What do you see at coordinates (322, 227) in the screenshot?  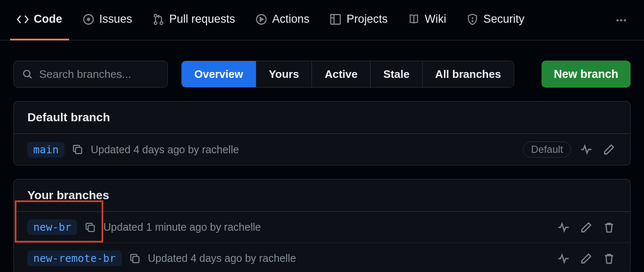 I see `branch-row: new-br Updated 1 minute ago by rachelle` at bounding box center [322, 227].